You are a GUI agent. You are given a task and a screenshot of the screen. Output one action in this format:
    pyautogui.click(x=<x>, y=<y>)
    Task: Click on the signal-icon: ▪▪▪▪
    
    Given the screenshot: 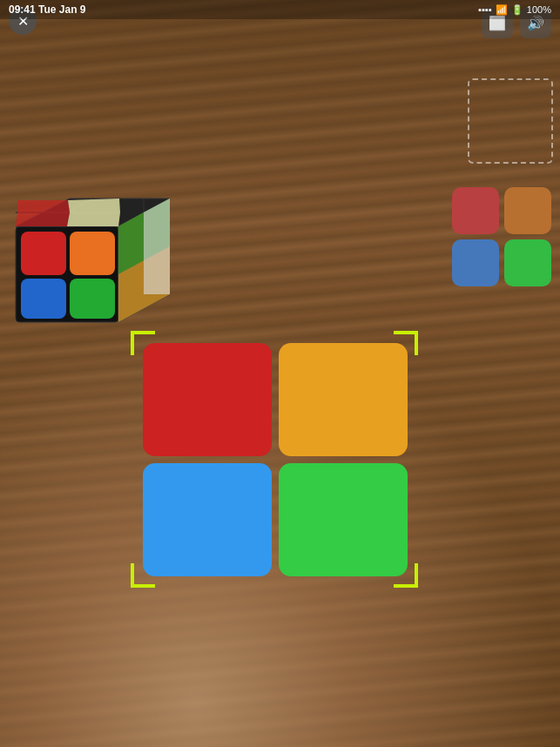 What is the action you would take?
    pyautogui.click(x=485, y=10)
    